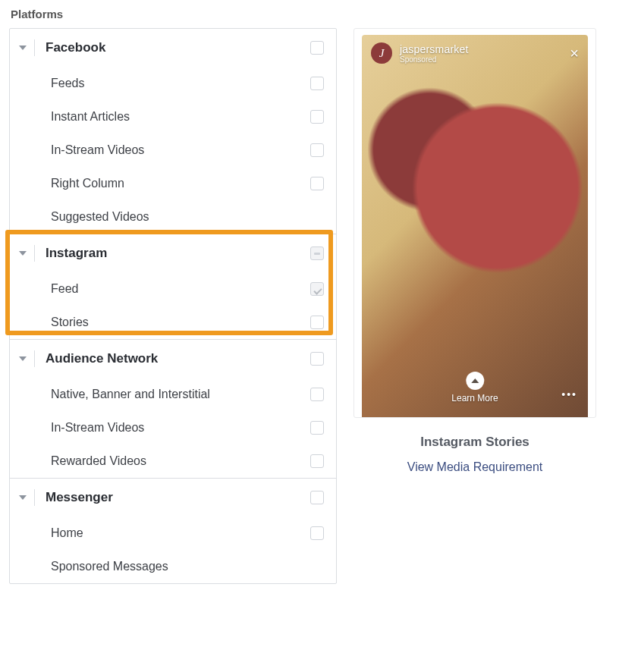 The height and width of the screenshot is (672, 619). I want to click on checkbox-messenger, so click(317, 498).